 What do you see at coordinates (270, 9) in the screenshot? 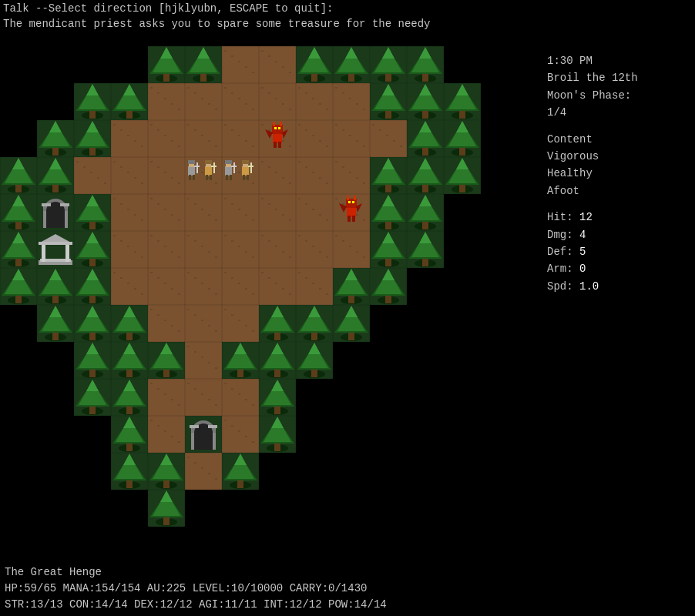
I see `message-line-1: Talk --Select direction [hjklyubn, ESCAP…` at bounding box center [270, 9].